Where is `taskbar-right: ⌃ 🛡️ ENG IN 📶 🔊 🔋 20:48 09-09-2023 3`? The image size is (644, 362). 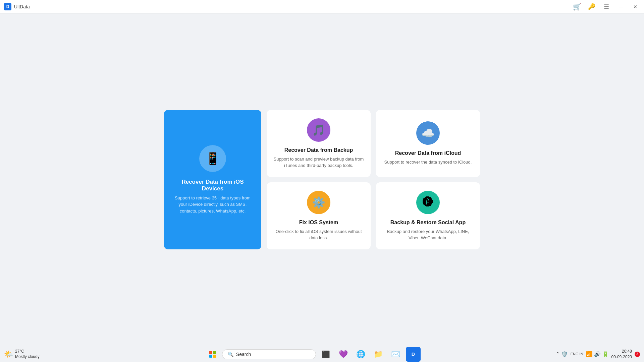 taskbar-right: ⌃ 🛡️ ENG IN 📶 🔊 🔋 20:48 09-09-2023 3 is located at coordinates (598, 354).